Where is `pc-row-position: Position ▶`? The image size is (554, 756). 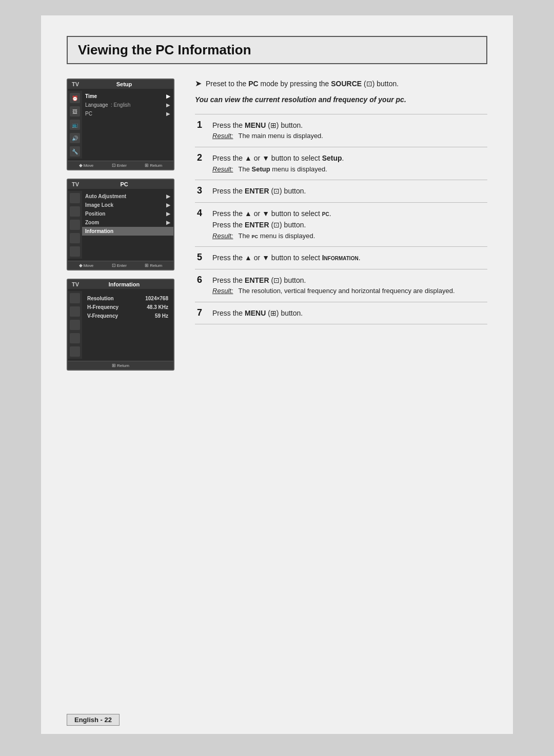
pc-row-position: Position ▶ is located at coordinates (128, 214).